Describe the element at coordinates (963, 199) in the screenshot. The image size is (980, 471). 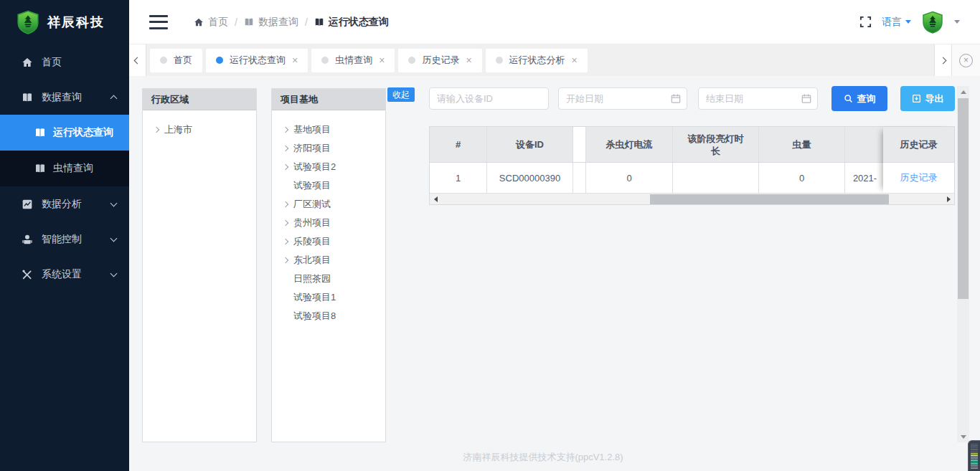
I see `vertical-scrollbar-thumb` at that location.